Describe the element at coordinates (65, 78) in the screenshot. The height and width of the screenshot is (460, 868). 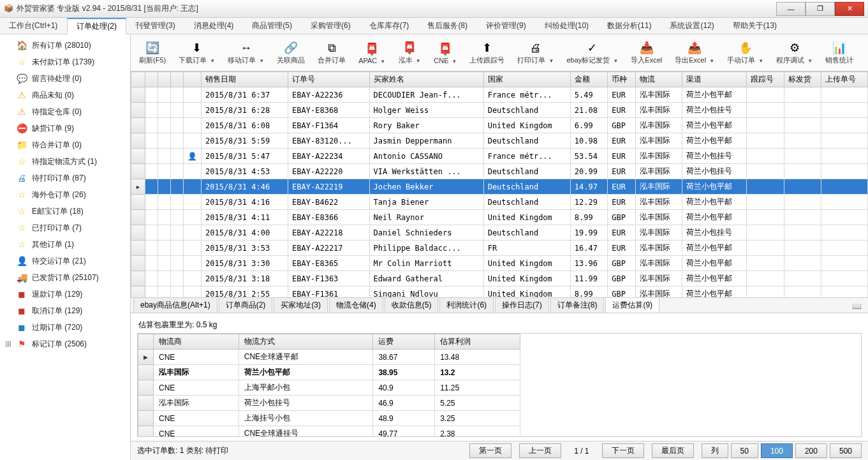
I see `sidebar-item-2: 💬留言待处理 (0)` at that location.